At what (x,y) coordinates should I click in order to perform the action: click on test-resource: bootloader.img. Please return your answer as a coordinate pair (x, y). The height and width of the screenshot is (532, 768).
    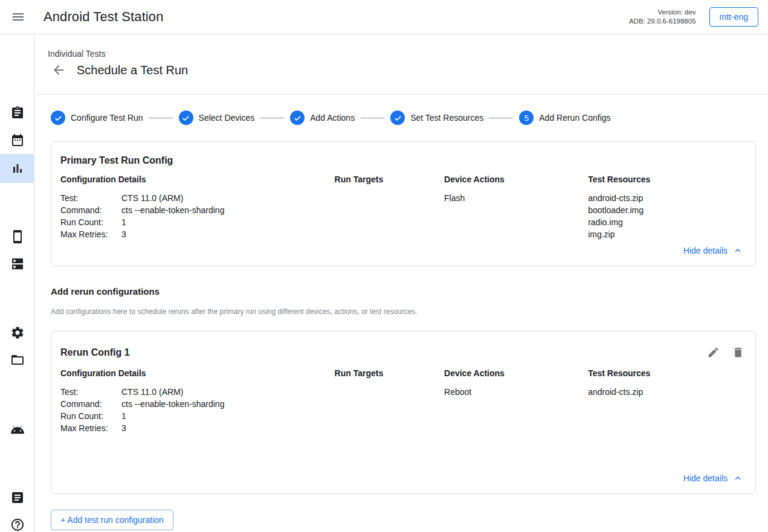
    Looking at the image, I should click on (667, 210).